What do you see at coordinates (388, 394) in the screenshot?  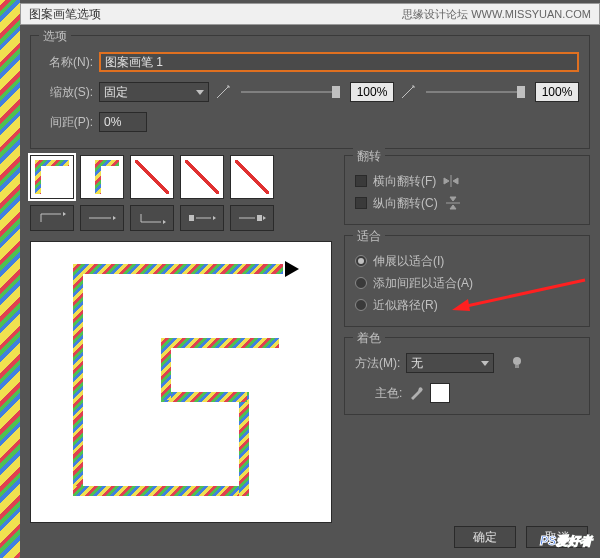 I see `keycolor-label: 主色:` at bounding box center [388, 394].